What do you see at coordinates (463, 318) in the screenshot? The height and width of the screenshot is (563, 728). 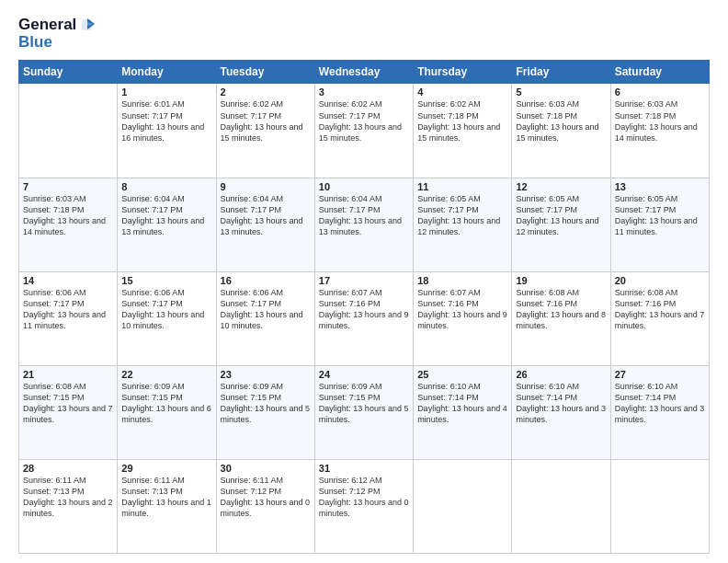 I see `calendar-cell: 18 Sunrise: 6:07 AMSunset: 7:16 PMDaylig…` at bounding box center [463, 318].